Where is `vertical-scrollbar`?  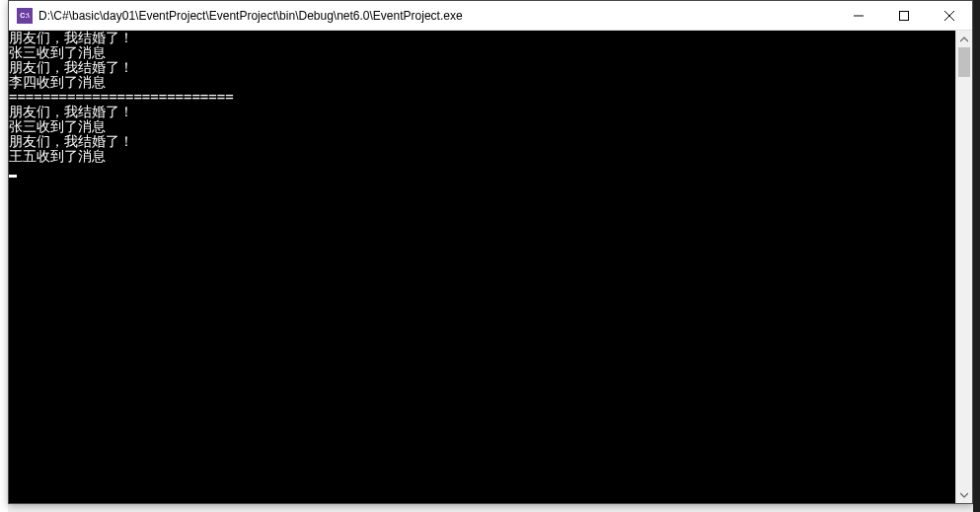 vertical-scrollbar is located at coordinates (963, 266).